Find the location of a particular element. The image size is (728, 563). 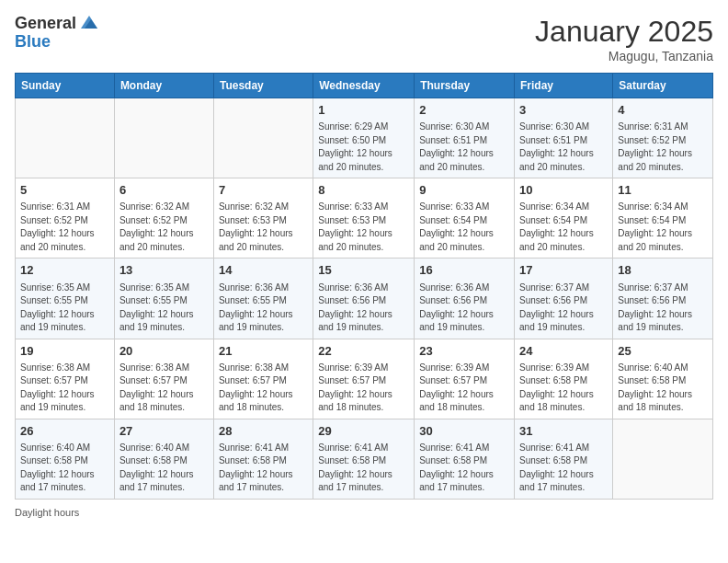

day-info: Sunrise: 6:33 AM Sunset: 6:54 PM Dayligh… is located at coordinates (464, 227).